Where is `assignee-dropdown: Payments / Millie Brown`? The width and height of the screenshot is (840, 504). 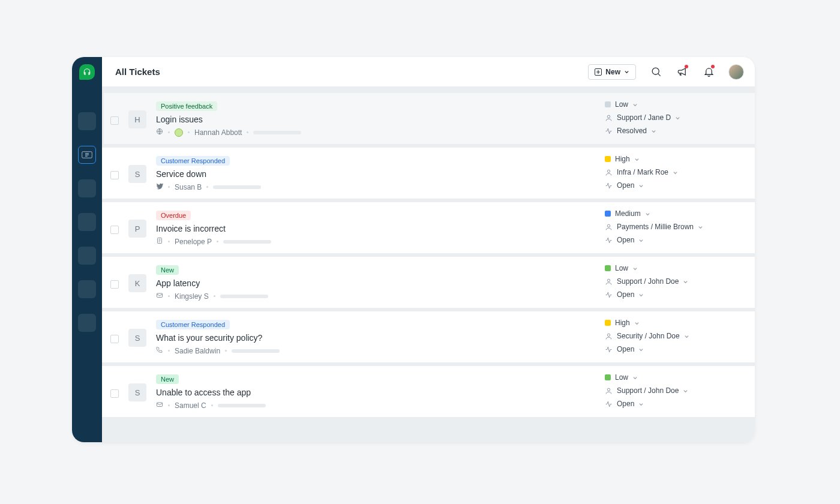 assignee-dropdown: Payments / Millie Brown is located at coordinates (674, 227).